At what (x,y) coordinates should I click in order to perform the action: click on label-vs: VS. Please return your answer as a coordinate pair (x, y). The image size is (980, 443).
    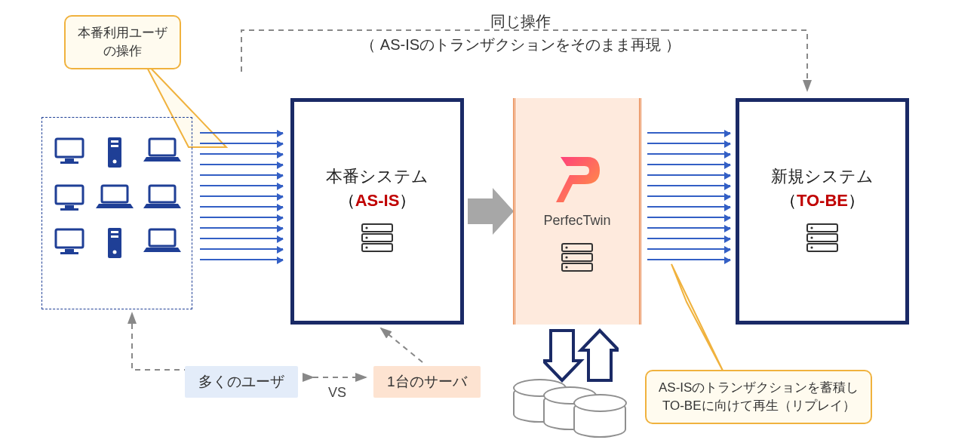
    Looking at the image, I should click on (337, 392).